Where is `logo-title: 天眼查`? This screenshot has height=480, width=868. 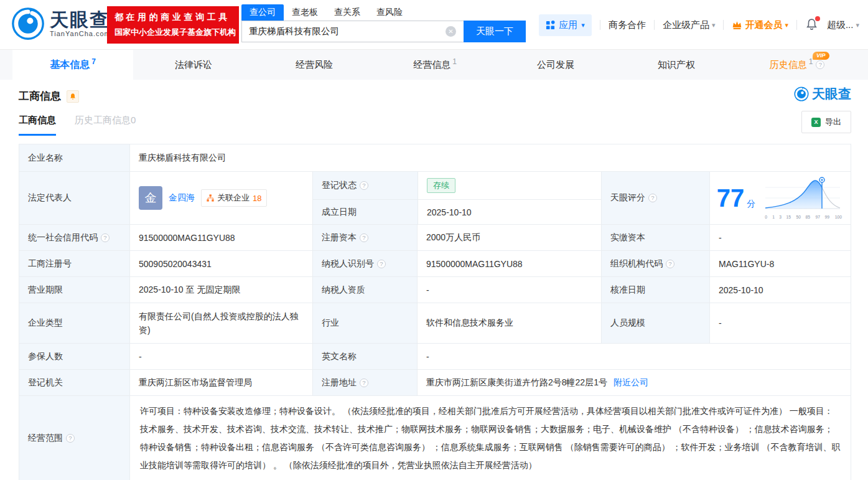
logo-title: 天眼查 is located at coordinates (80, 20).